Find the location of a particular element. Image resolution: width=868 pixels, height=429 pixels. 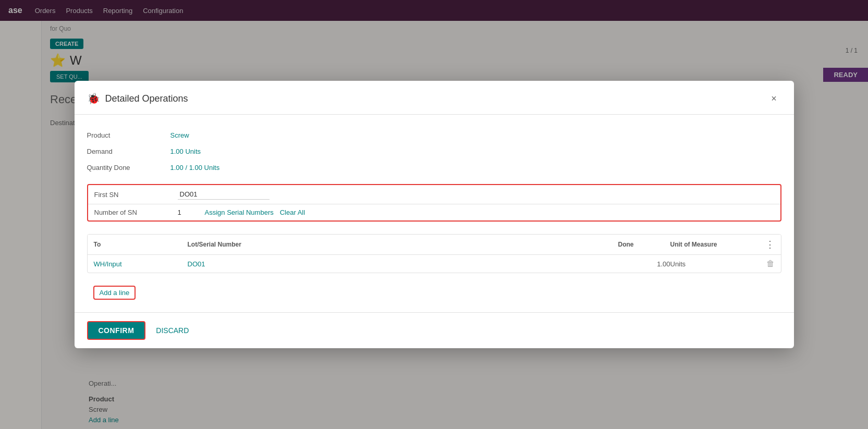

cell-to: WH/Input is located at coordinates (141, 264).